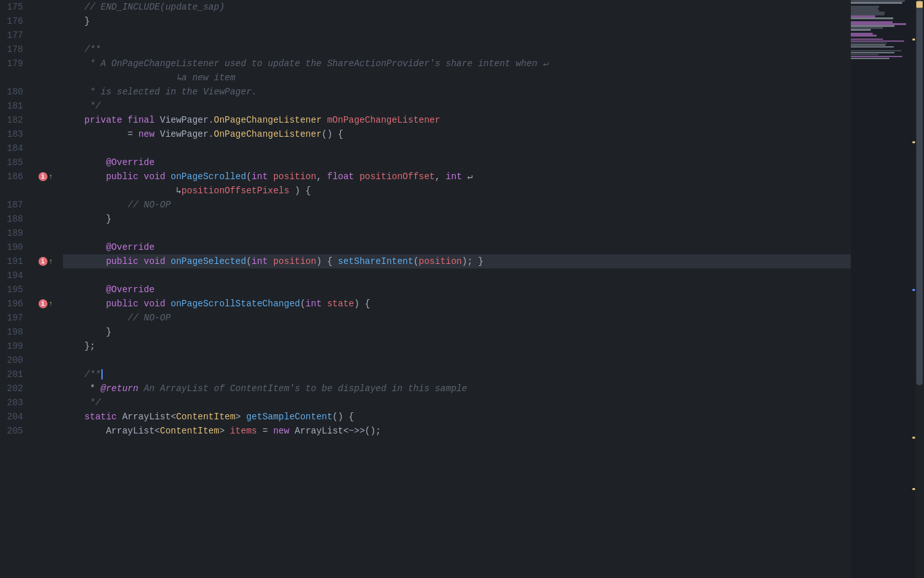 The image size is (924, 578). What do you see at coordinates (883, 289) in the screenshot?
I see `minimap` at bounding box center [883, 289].